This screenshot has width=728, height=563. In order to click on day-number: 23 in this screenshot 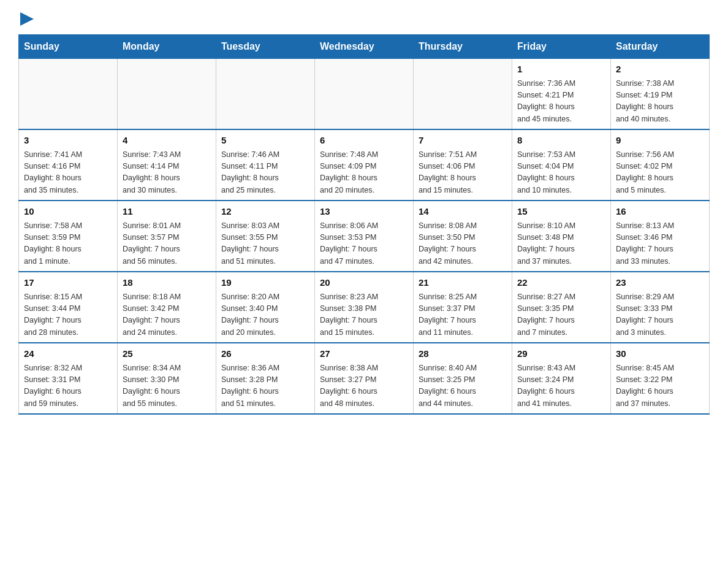, I will do `click(660, 283)`.